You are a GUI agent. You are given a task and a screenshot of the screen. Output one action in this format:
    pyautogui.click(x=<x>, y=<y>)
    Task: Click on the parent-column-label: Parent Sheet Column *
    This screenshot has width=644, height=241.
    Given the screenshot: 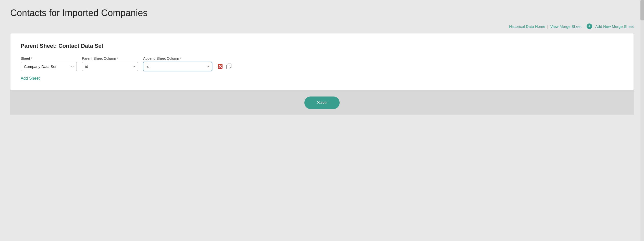 What is the action you would take?
    pyautogui.click(x=110, y=58)
    